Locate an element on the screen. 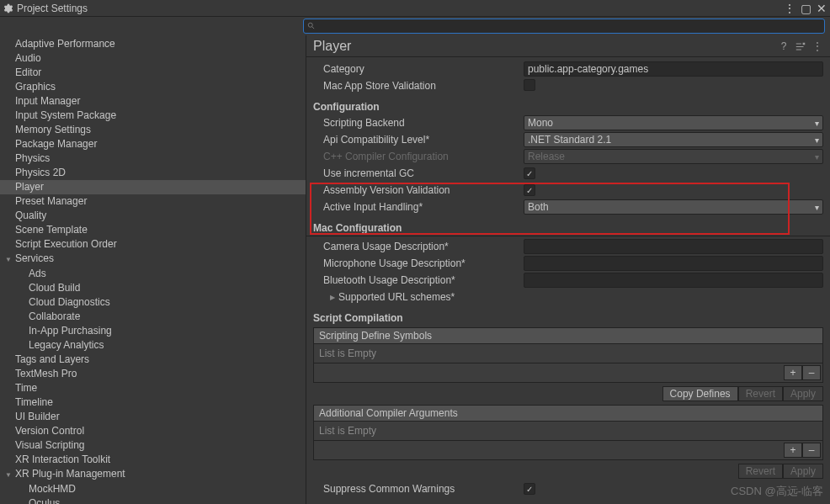 The width and height of the screenshot is (830, 504). sidebar-item: Physics is located at coordinates (153, 158).